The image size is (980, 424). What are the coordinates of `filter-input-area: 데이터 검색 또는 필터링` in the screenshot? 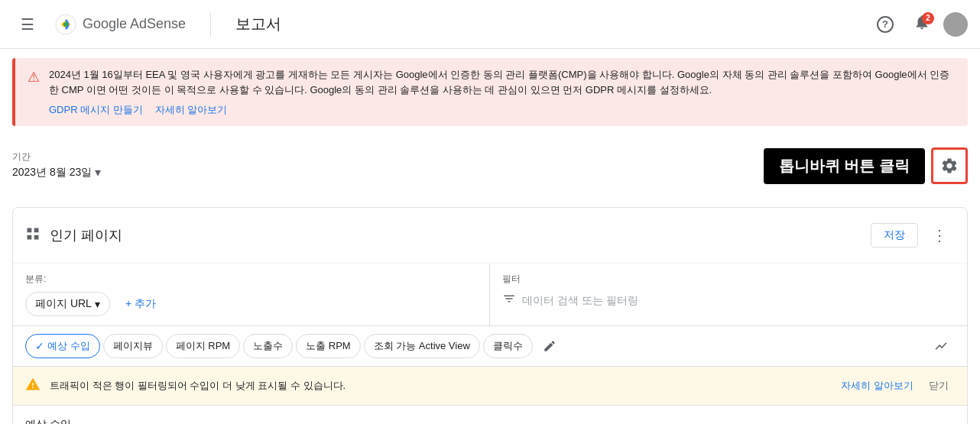 It's located at (729, 301).